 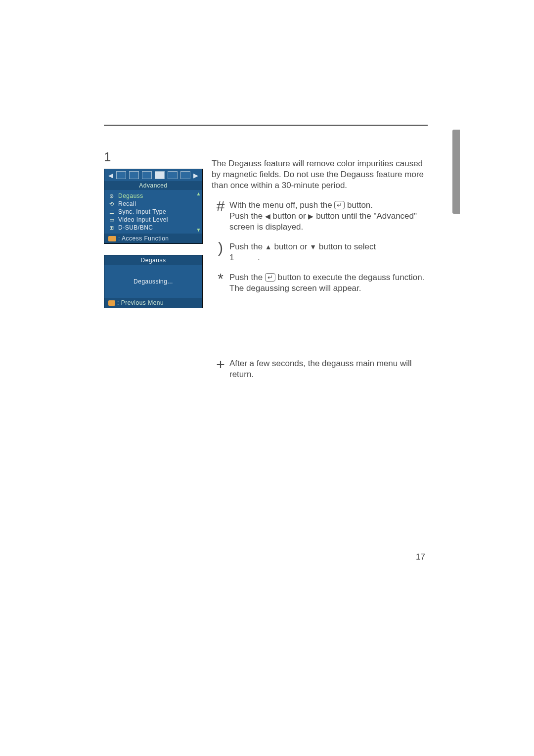 What do you see at coordinates (199, 194) in the screenshot?
I see `scroll-up-icon: ▲` at bounding box center [199, 194].